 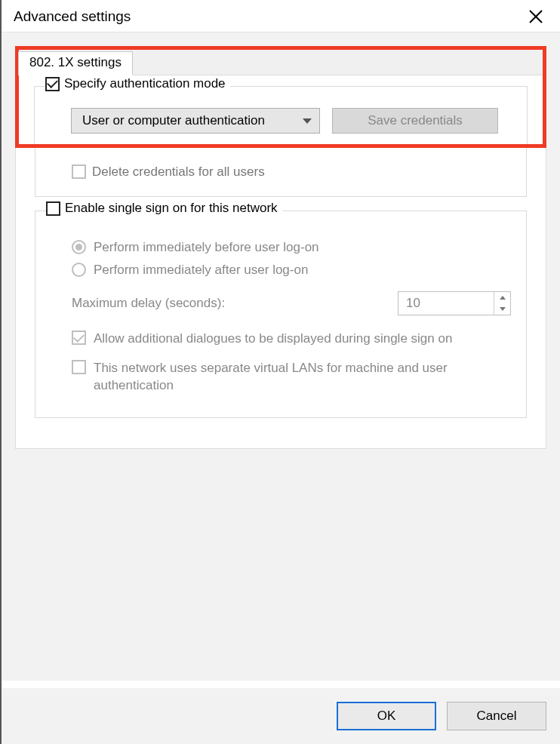 What do you see at coordinates (273, 340) in the screenshot?
I see `allow-dialogs-label: Allow additional dialogues to be display…` at bounding box center [273, 340].